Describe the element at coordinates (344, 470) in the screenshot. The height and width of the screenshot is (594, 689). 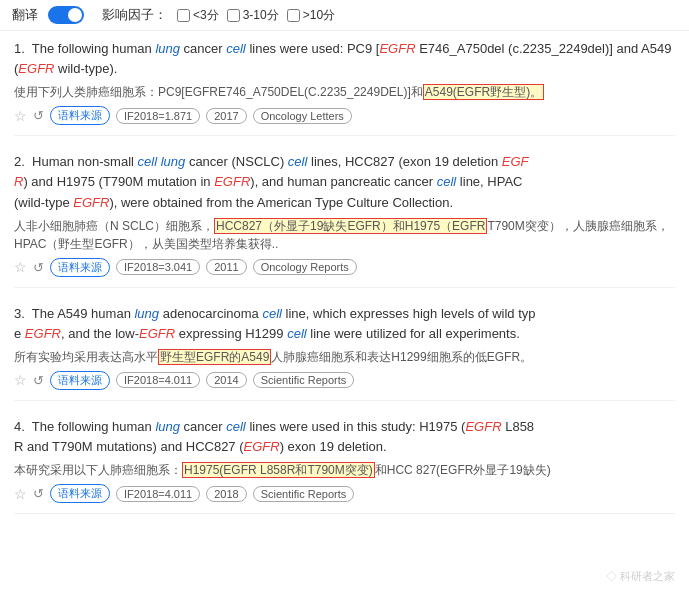
I see `result-4-cn: 本研究采用以下人肺癌细胞系：H1975(EGFR L858R和T790M突变)和…` at that location.